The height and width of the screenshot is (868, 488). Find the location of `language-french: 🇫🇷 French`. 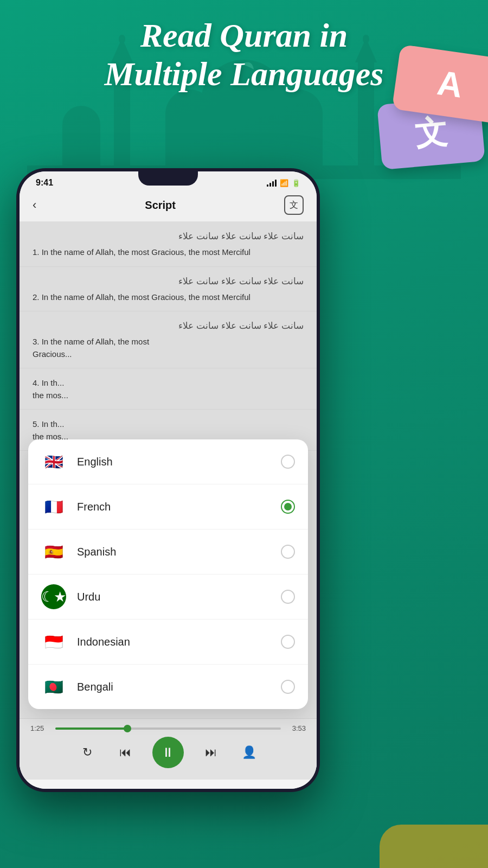

language-french: 🇫🇷 French is located at coordinates (168, 507).